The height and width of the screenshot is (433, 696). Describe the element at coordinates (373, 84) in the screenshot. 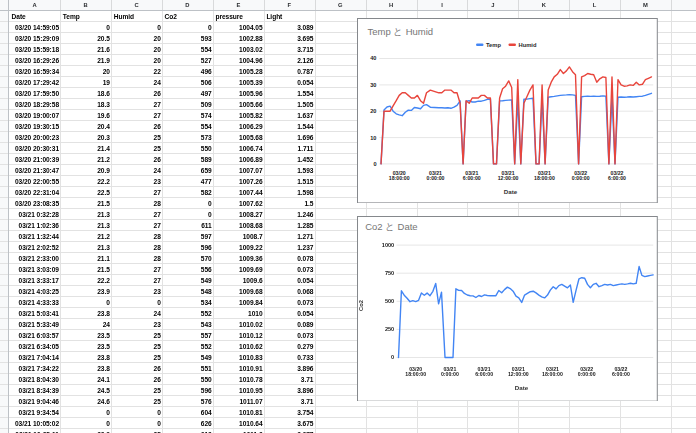

I see `svg-text: 30` at that location.